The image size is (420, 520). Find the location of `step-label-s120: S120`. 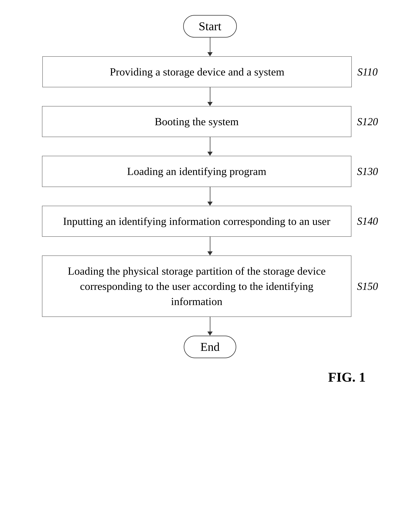

step-label-s120: S120 is located at coordinates (368, 122).